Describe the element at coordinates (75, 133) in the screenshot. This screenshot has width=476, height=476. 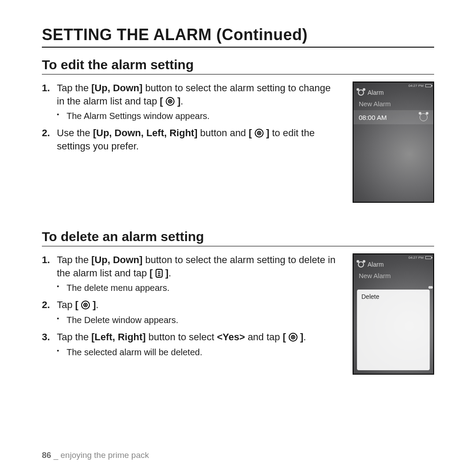
I see `t: Use the` at that location.